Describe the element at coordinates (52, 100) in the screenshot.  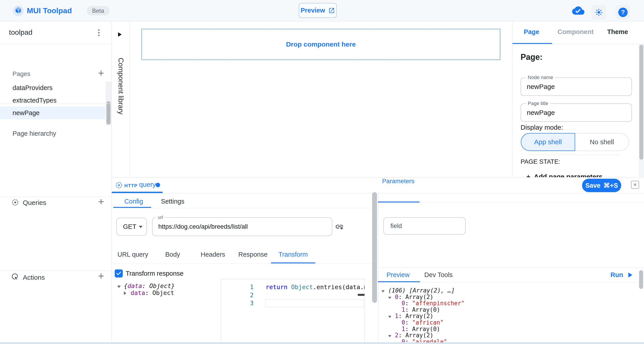
I see `pages-list: dataProvidersextractedTypesnewPage` at that location.